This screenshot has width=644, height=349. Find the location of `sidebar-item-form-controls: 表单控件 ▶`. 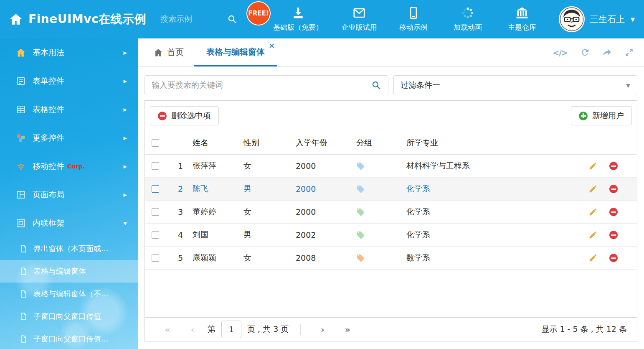

sidebar-item-form-controls: 表单控件 ▶ is located at coordinates (69, 81).